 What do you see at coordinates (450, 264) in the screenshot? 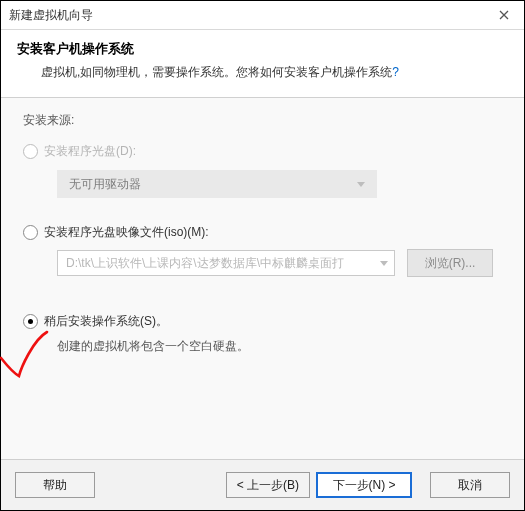
I see `browse-button-label: 浏览(R)...` at bounding box center [450, 264].